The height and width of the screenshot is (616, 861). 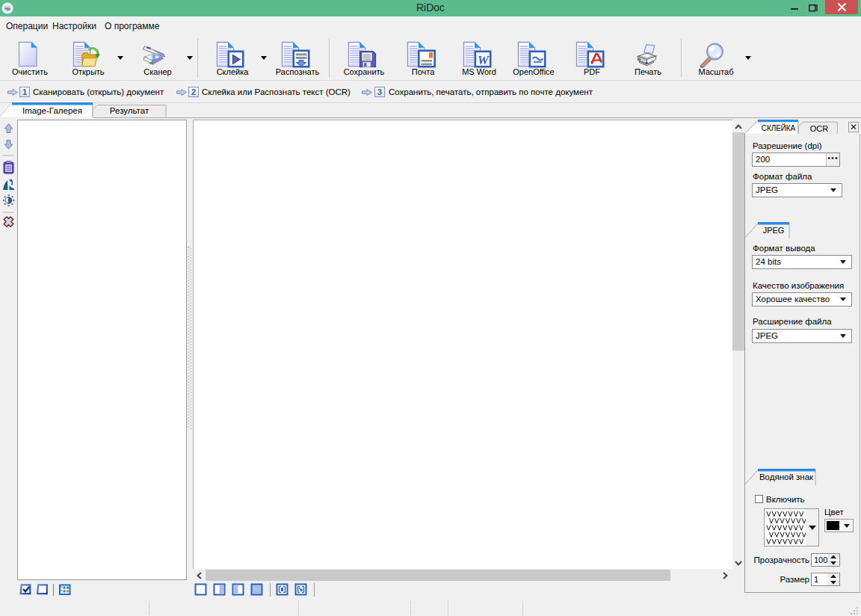 I want to click on svg-text: СКЛЕЙКА, so click(x=779, y=128).